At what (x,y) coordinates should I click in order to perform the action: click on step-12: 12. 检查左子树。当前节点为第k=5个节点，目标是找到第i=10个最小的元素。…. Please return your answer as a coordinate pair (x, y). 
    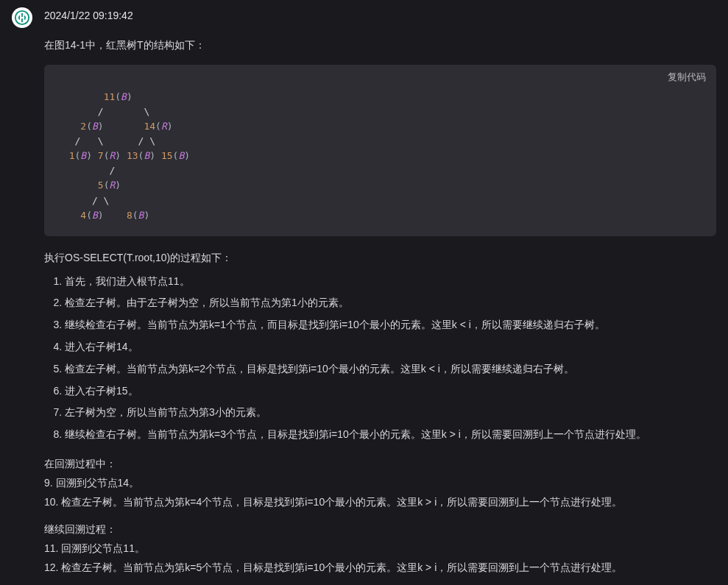
    Looking at the image, I should click on (380, 568).